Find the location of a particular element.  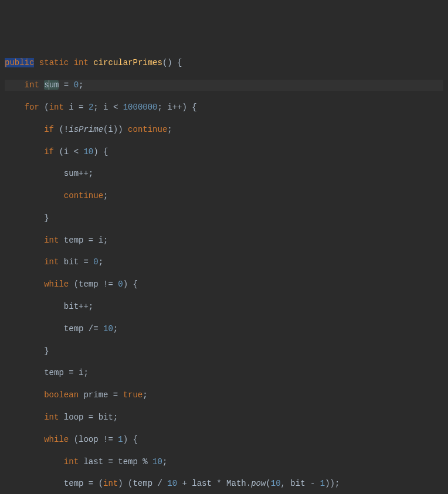

code-line: int bit = 0; is located at coordinates (224, 263).